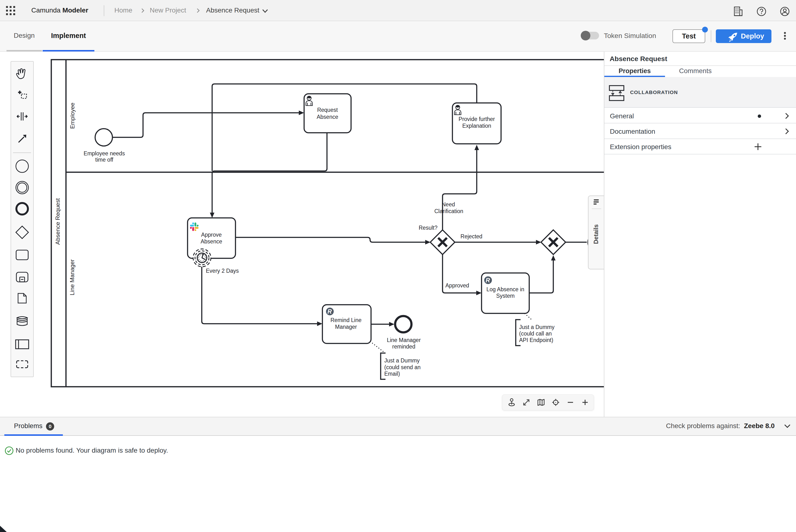  What do you see at coordinates (477, 119) in the screenshot?
I see `svg-text: Provide further` at bounding box center [477, 119].